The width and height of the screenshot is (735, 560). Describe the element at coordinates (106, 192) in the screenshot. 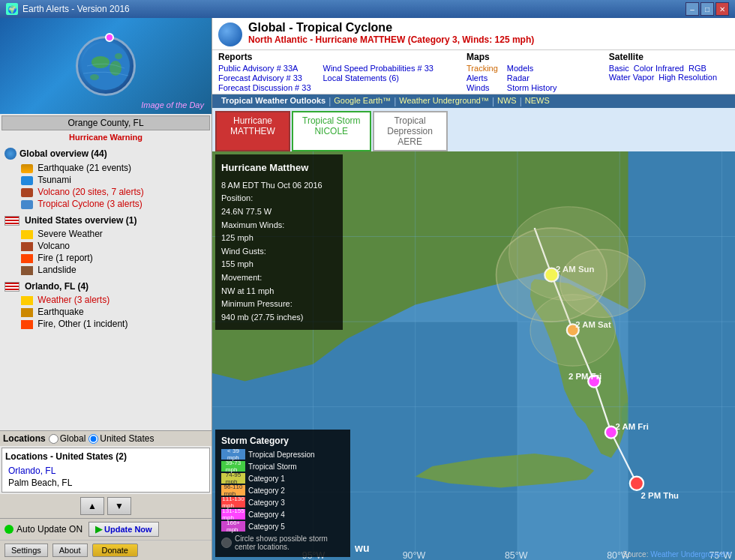

I see `volcano-item: Volcano (20 sites, 7 alerts)` at that location.